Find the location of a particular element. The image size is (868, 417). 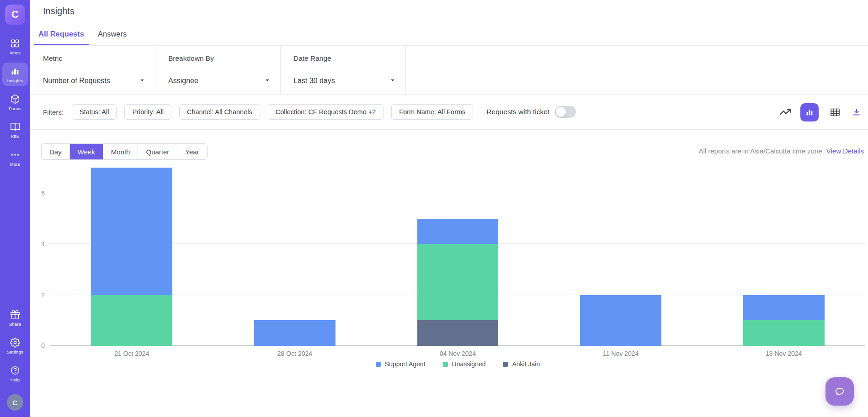

sidebar-item-kbs: KBs is located at coordinates (15, 130).